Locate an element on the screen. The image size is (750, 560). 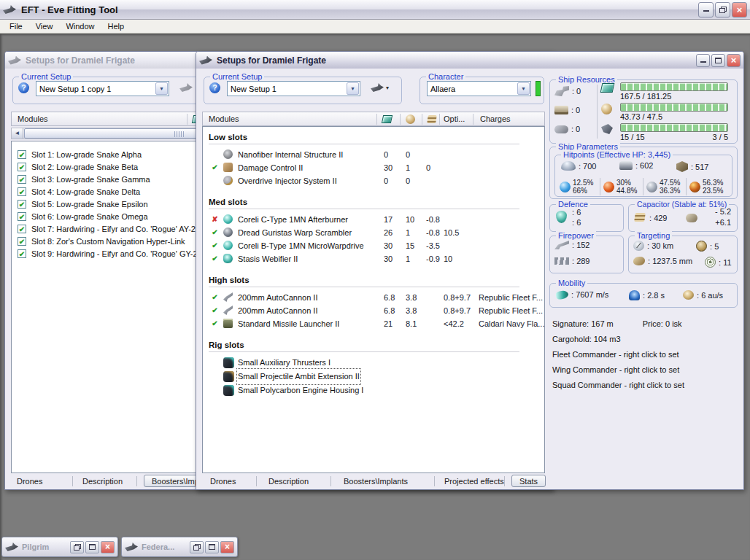
ship-menu-button is located at coordinates (186, 88).